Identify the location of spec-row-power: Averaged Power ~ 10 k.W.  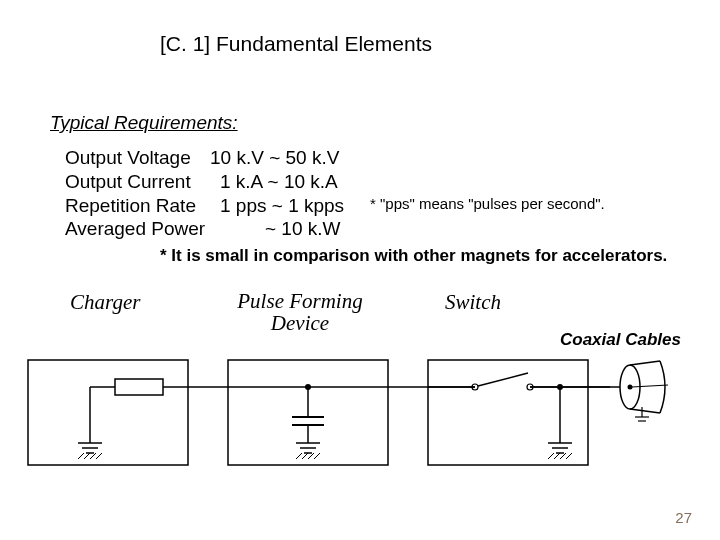
(204, 229).